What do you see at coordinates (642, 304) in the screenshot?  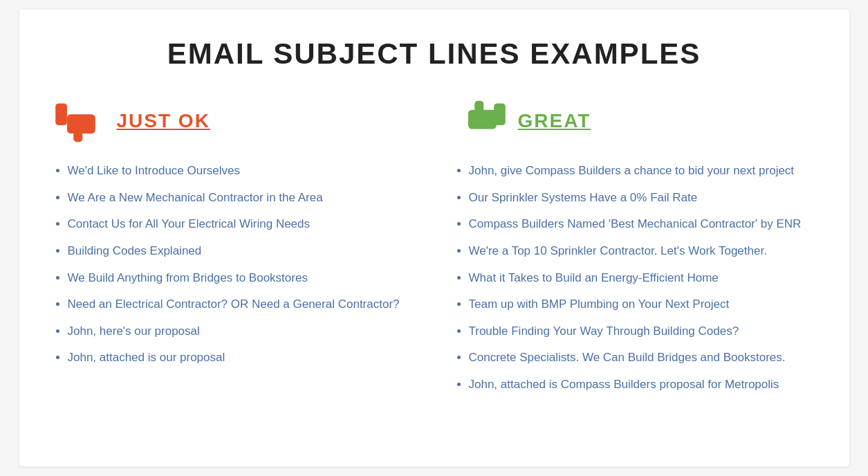 I see `list-item: Team up with BMP Plumbing on Your Next P…` at bounding box center [642, 304].